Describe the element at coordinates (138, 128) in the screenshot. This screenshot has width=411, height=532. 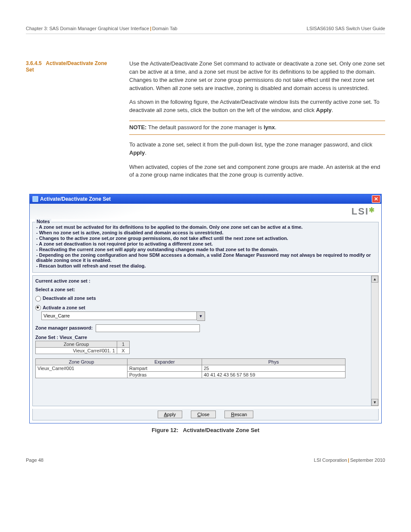
I see `note-prefix: NOTE:` at that location.